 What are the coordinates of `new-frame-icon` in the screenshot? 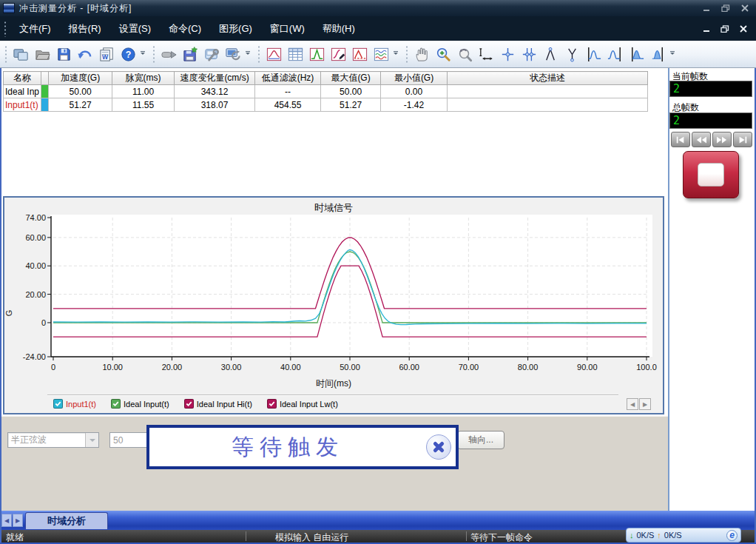 It's located at (21, 54).